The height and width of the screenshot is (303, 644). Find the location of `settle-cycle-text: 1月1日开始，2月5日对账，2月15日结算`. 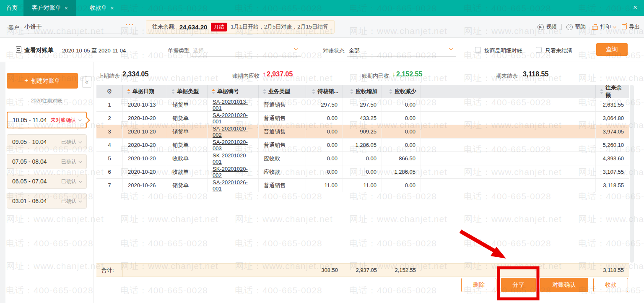

settle-cycle-text: 1月1日开始，2月5日对账，2月15日结算 is located at coordinates (279, 27).